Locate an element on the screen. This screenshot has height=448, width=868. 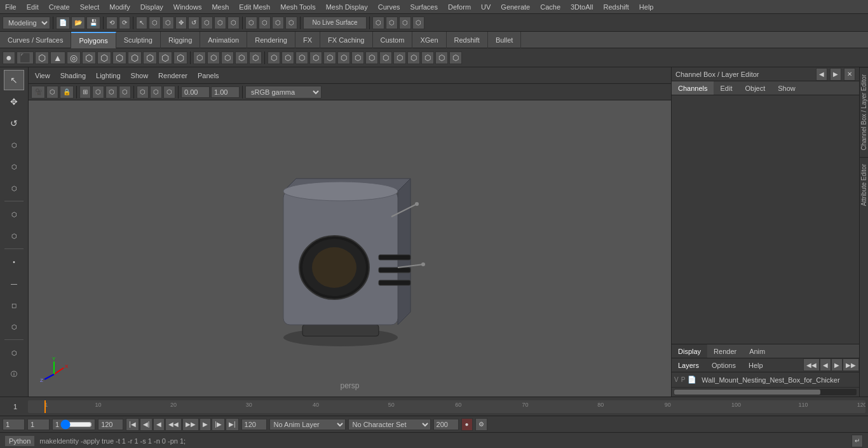
go-end-btn: ▶| is located at coordinates (233, 424).